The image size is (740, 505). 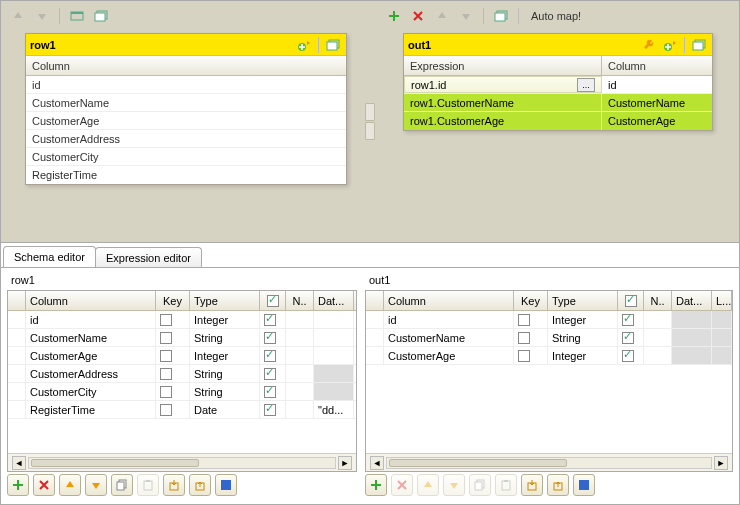 I want to click on cell-column: CustomerAddress, so click(x=91, y=374).